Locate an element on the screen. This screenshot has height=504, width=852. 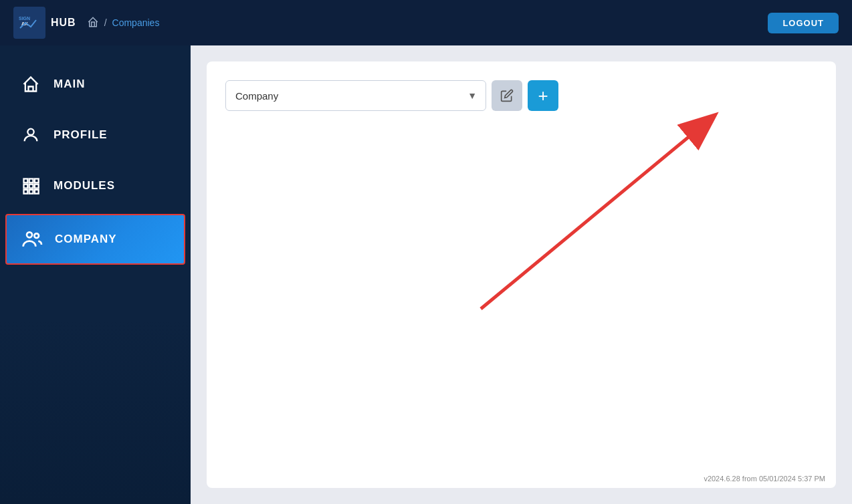
version-info: v2024.6.28 from 05/01/2024 5:37 PM is located at coordinates (764, 479).